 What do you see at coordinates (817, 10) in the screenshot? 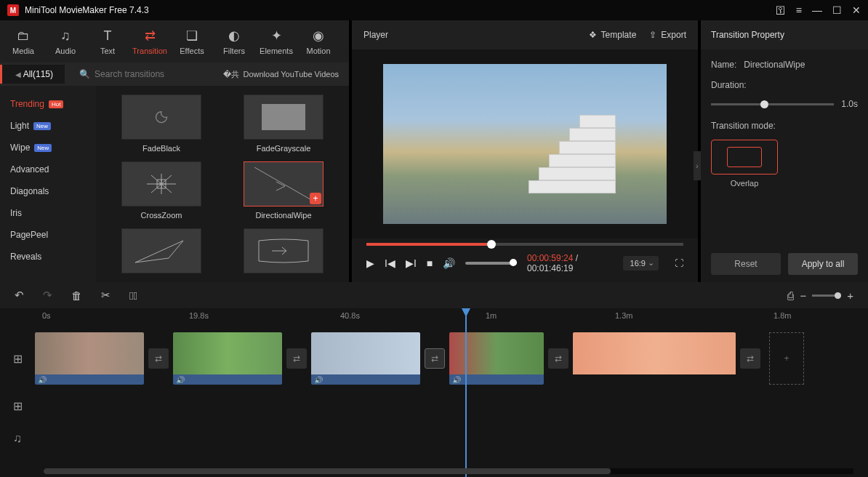
I see `minimize-button: —` at bounding box center [817, 10].